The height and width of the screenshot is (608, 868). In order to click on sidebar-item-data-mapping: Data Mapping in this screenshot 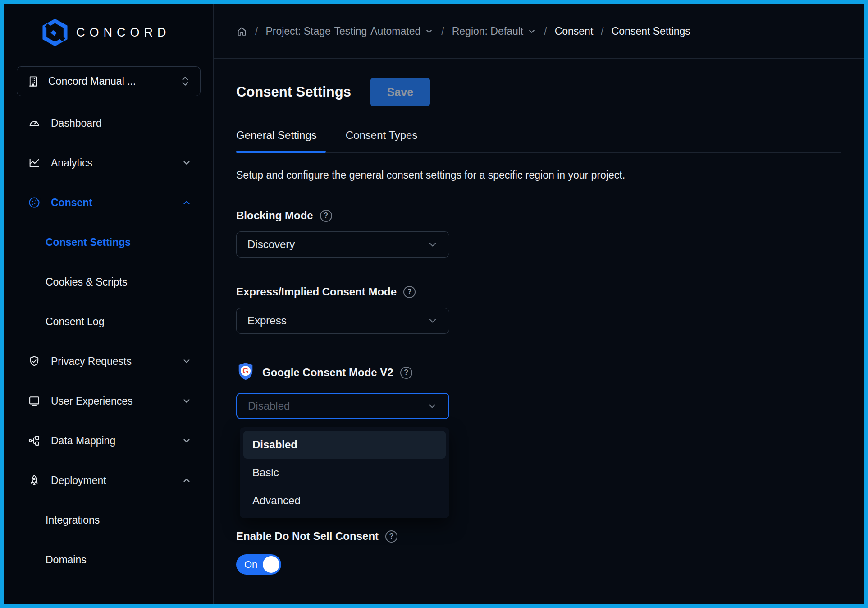, I will do `click(109, 441)`.